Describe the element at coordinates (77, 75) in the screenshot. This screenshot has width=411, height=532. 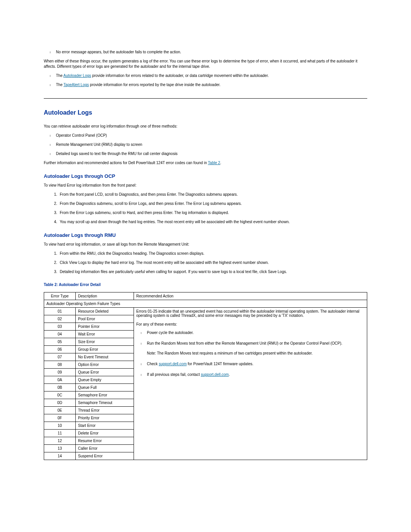
I see `autoloader-logs-link: Autoloader Logs` at that location.